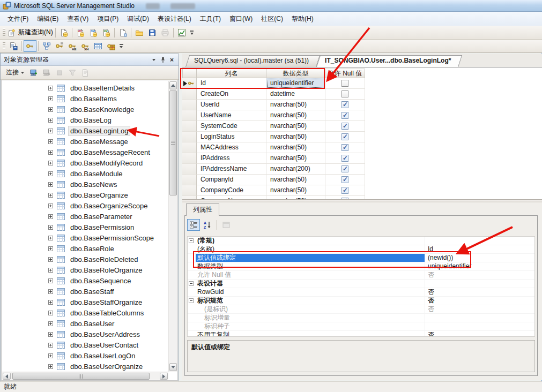 The width and height of the screenshot is (542, 392). Describe the element at coordinates (232, 169) in the screenshot. I see `column-name-cell: IPAddressName` at that location.